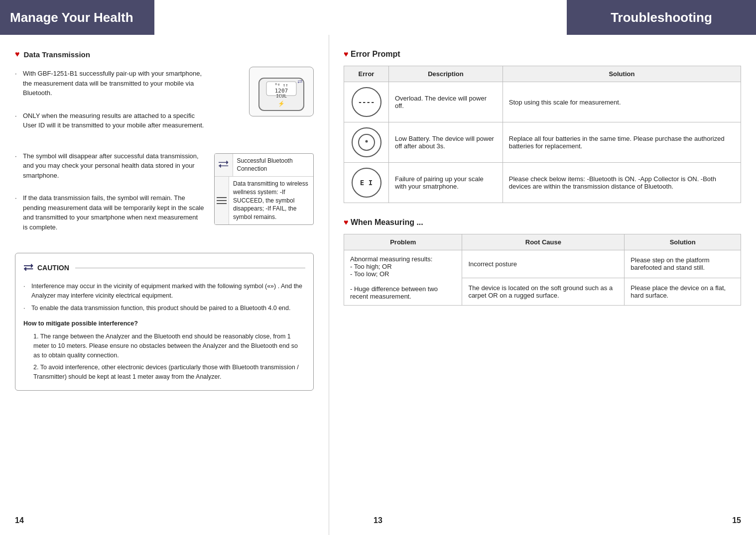 Image resolution: width=756 pixels, height=535 pixels. I want to click on problem-cell-1: Abnormal measuring results:- Too high; O…, so click(403, 278).